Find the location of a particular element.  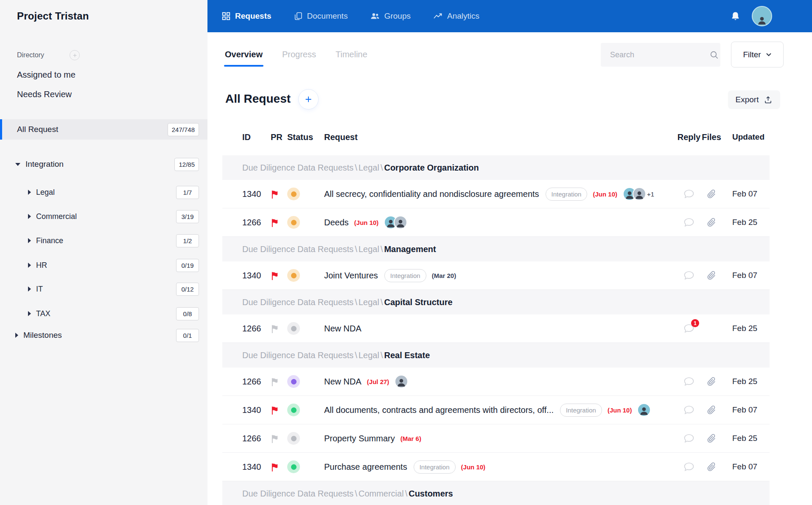

sidebar-item-count-badge: 247/748 is located at coordinates (183, 130).